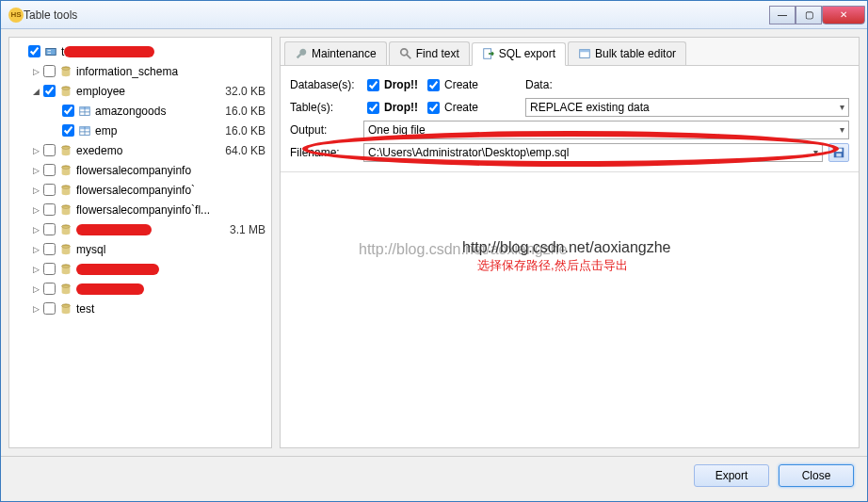 This screenshot has height=502, width=868. I want to click on minimize-button: —, so click(782, 15).